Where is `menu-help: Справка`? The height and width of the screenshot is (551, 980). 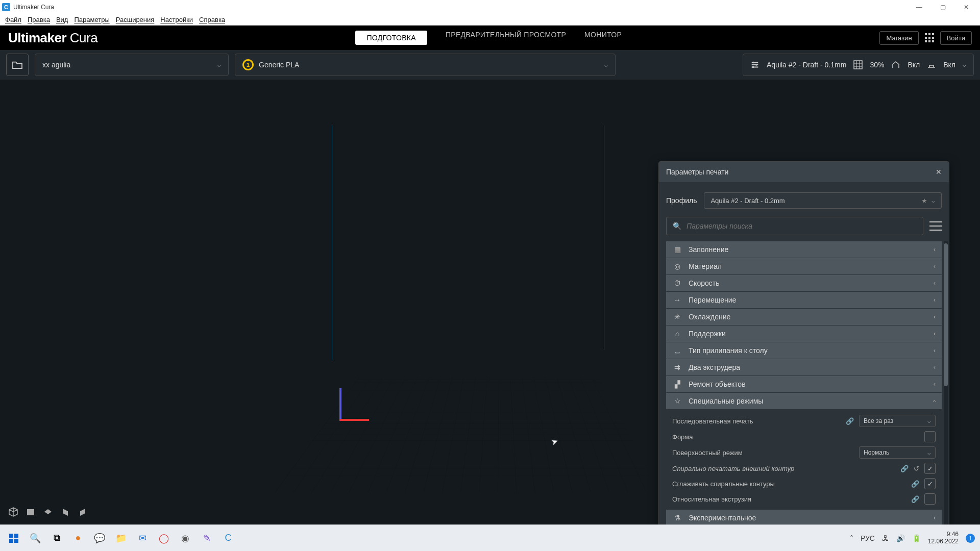 menu-help: Справка is located at coordinates (212, 19).